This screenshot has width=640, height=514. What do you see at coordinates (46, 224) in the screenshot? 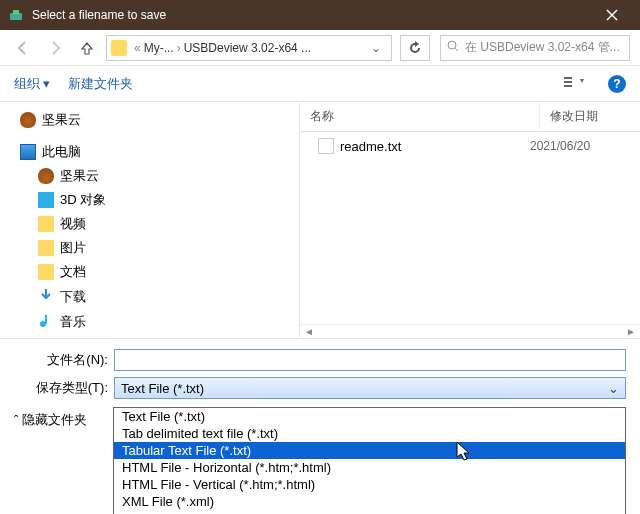
I see `video-icon` at bounding box center [46, 224].